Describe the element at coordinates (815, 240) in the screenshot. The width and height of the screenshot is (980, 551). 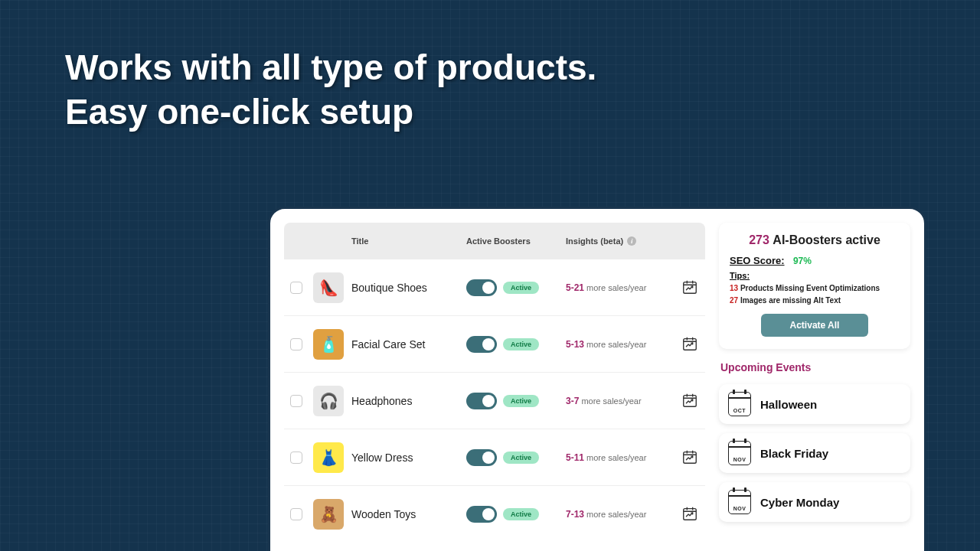
I see `boosters-heading: 273 AI-Boosters active` at that location.